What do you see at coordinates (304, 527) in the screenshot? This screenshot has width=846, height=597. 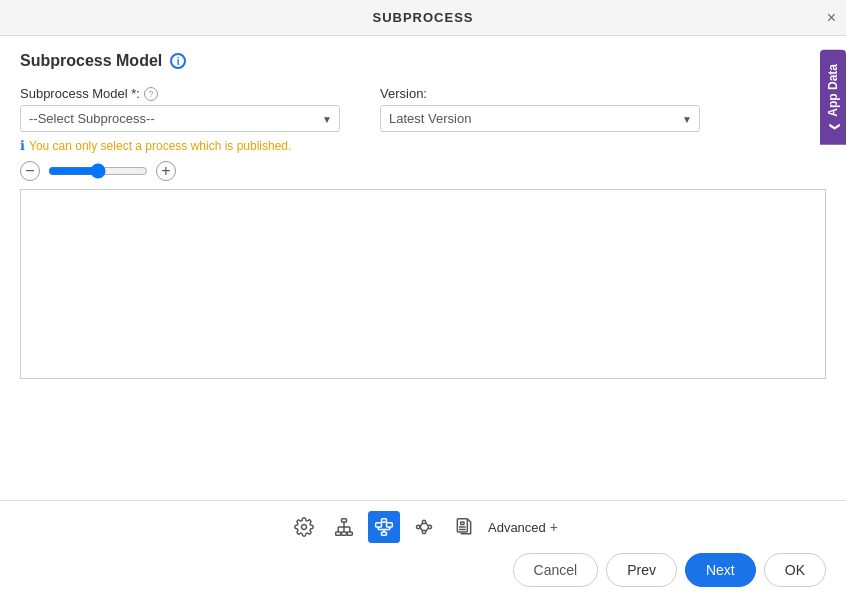 I see `settings-icon` at bounding box center [304, 527].